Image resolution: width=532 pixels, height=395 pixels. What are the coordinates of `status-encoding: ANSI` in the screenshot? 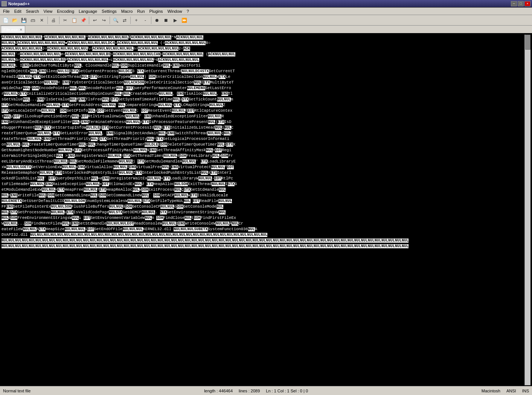 It's located at (511, 391).